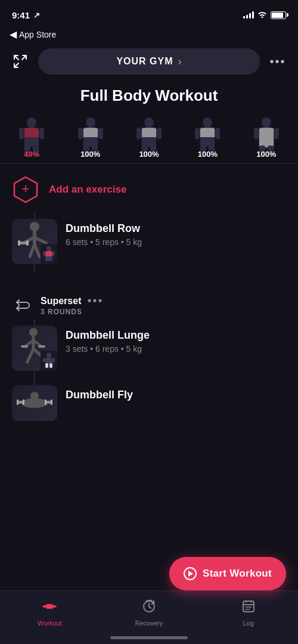 The width and height of the screenshot is (298, 644). Describe the element at coordinates (61, 301) in the screenshot. I see `superset-label: Superset` at that location.